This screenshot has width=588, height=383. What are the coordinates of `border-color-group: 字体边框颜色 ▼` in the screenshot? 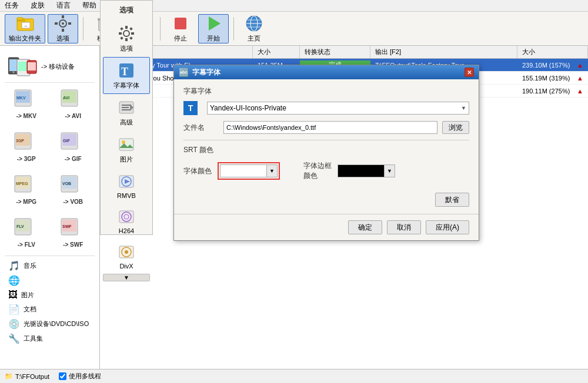 It's located at (349, 171).